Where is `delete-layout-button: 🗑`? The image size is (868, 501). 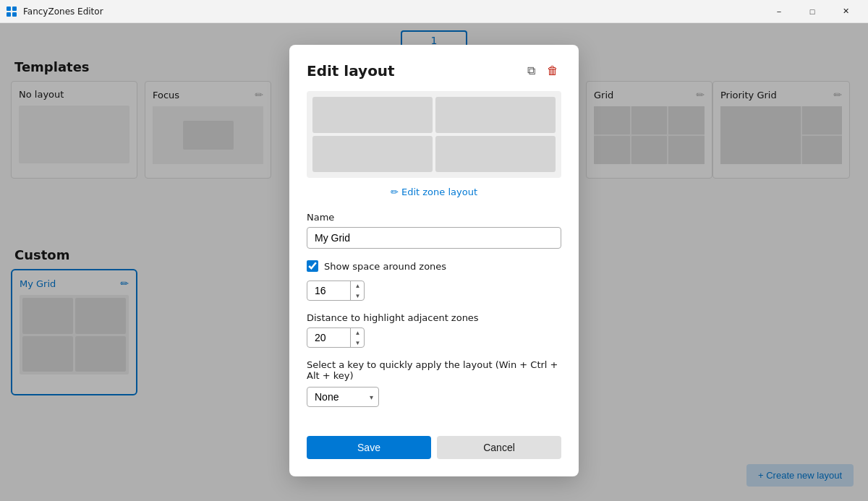
delete-layout-button: 🗑 is located at coordinates (553, 71).